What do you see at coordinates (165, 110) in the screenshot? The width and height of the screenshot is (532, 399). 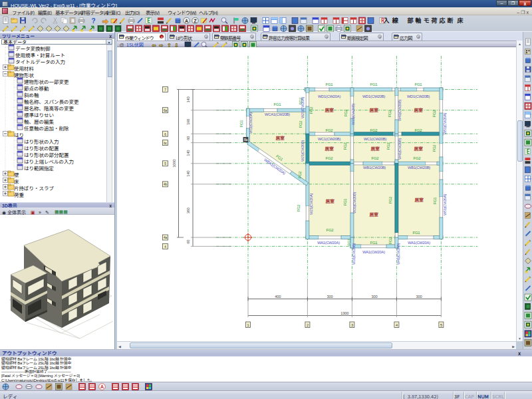 I see `svg-text: 6a` at bounding box center [165, 110].